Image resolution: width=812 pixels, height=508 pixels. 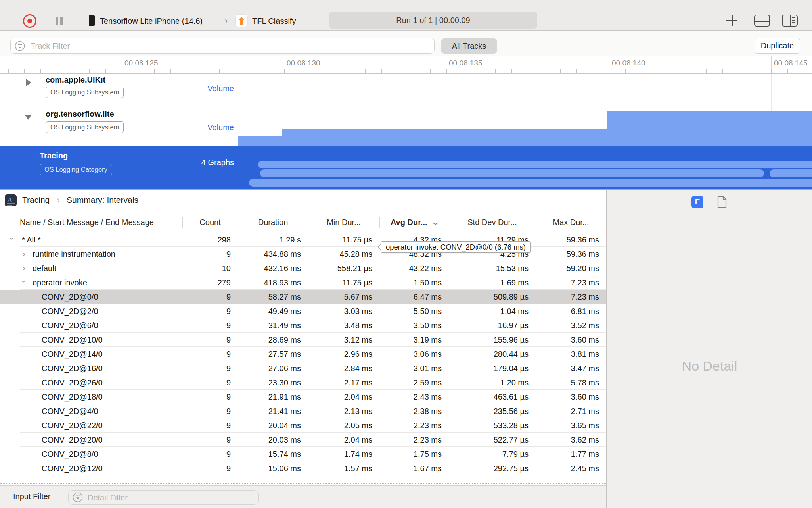 I want to click on partial-row-dotted-line, so click(x=303, y=484).